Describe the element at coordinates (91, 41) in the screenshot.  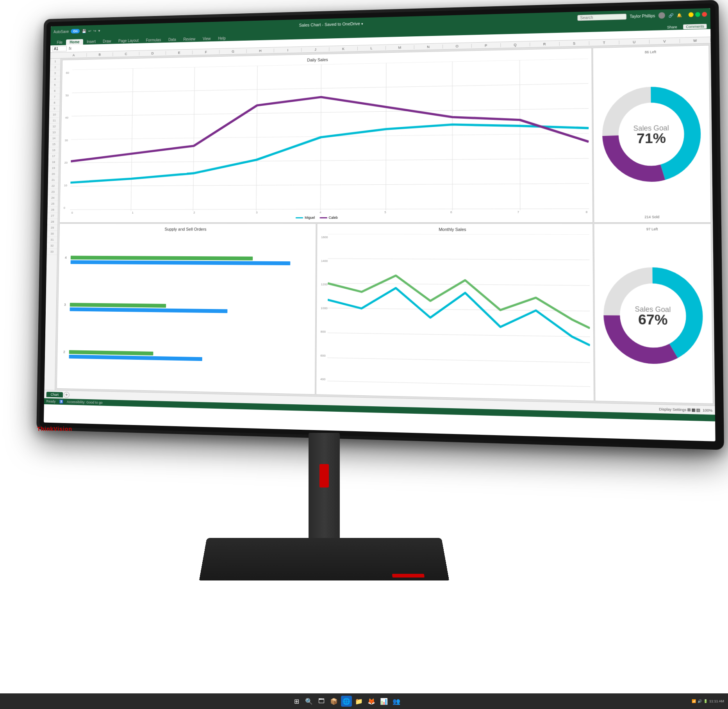
I see `tab-insert: Insert` at that location.